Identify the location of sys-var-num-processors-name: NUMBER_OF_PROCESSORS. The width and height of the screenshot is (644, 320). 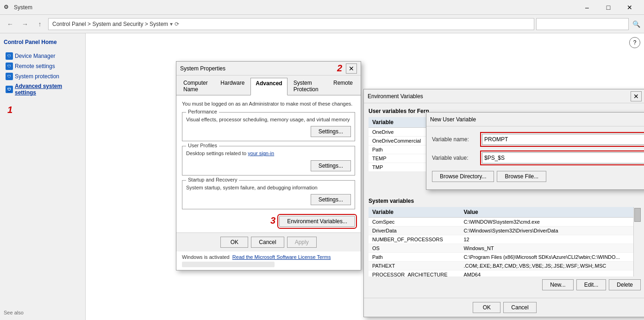
(414, 240).